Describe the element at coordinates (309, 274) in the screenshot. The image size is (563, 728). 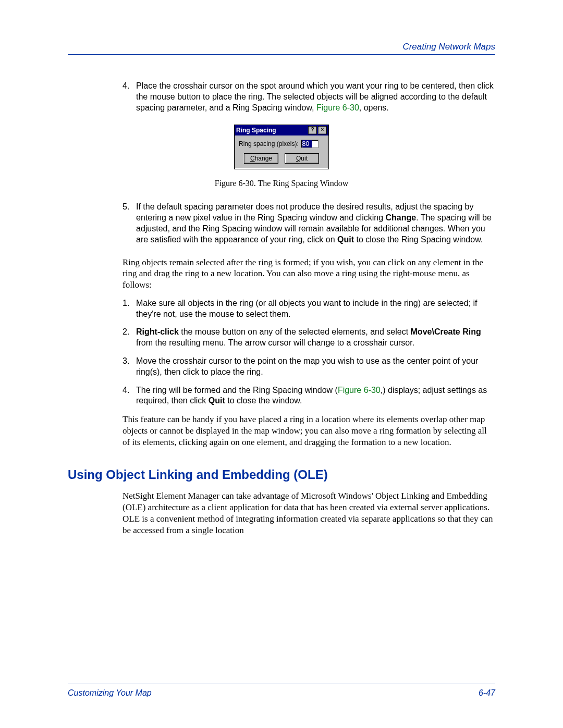
I see `paragraph-ring-selected: Ring objects remain selected after the r…` at that location.